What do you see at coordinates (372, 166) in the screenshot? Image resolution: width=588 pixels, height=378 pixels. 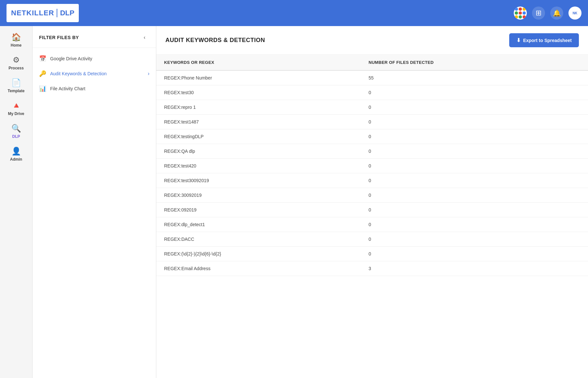 I see `table-row: REGEX:test420 0` at bounding box center [372, 166].